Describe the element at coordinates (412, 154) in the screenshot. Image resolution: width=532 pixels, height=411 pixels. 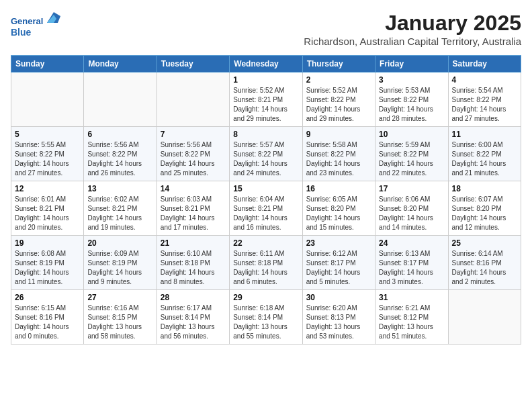
I see `calendar-cell: 10Sunrise: 5:59 AM Sunset: 8:22 PM Dayli…` at that location.